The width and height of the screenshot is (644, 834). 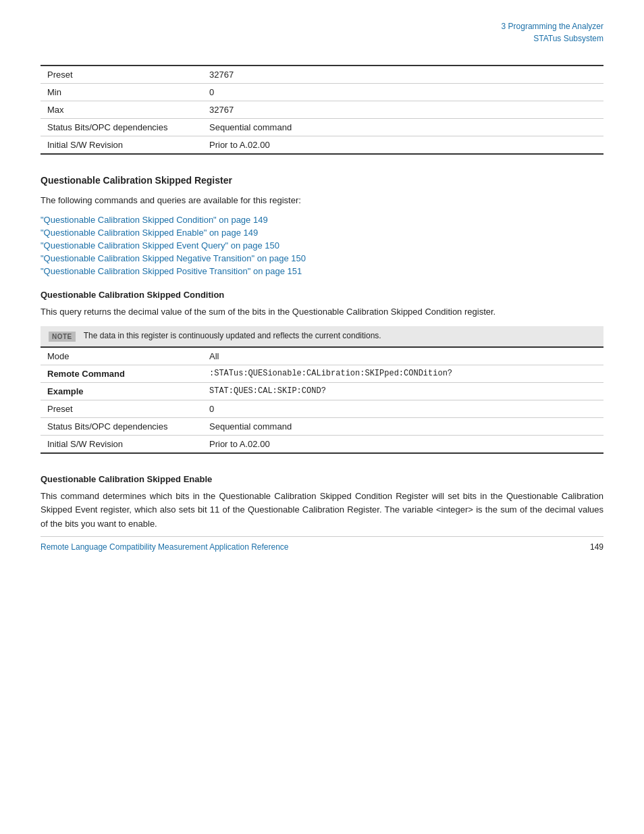 I want to click on table-row: ModeAll, so click(x=322, y=357).